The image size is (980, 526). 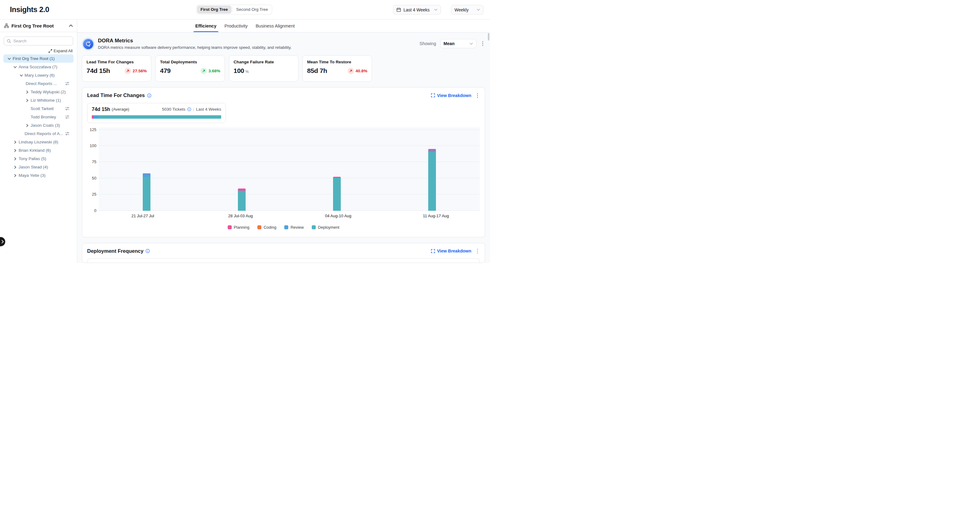 I want to click on metric-card-value: 100, so click(x=239, y=71).